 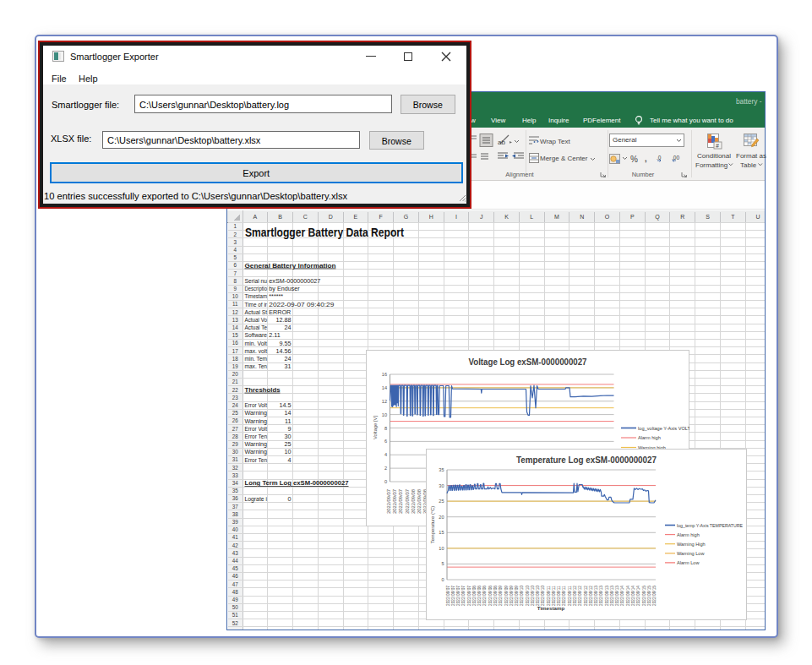 I want to click on svg-text: I, so click(x=456, y=216).